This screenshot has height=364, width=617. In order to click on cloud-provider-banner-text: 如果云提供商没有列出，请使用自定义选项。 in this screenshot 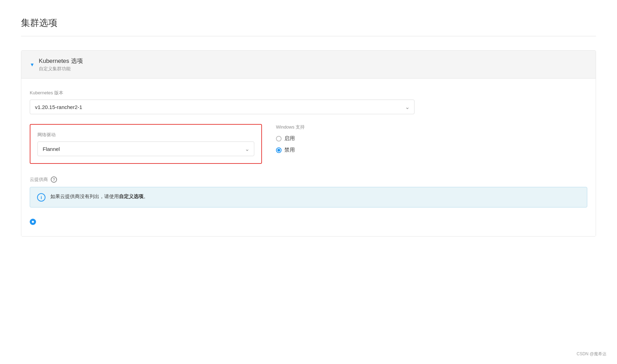, I will do `click(99, 196)`.